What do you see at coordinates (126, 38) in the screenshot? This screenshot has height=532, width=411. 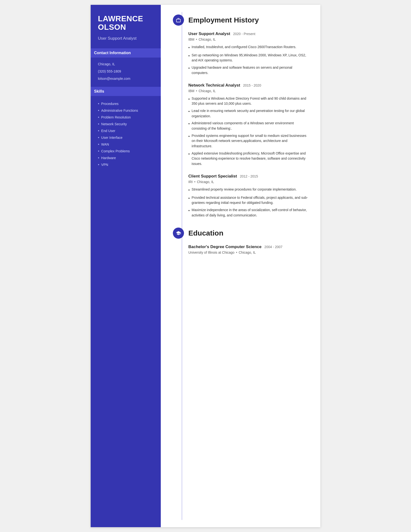 I see `candidate-title: User Support Analyst` at bounding box center [126, 38].